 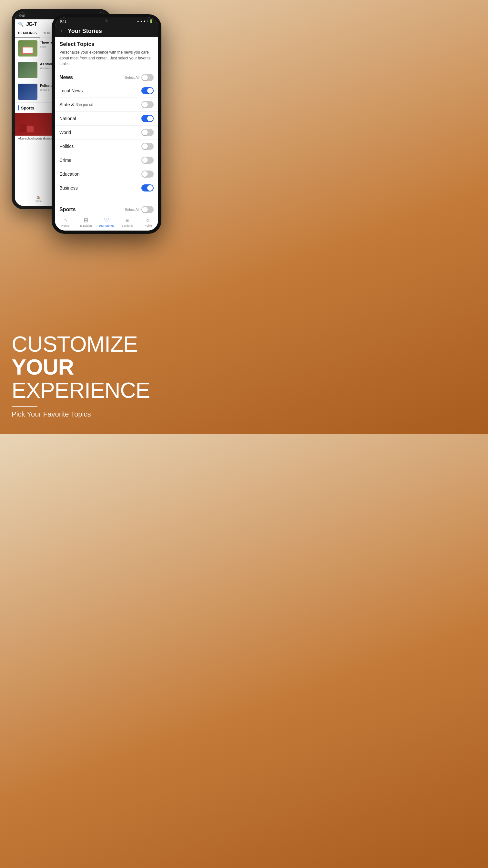 What do you see at coordinates (127, 226) in the screenshot?
I see `nav-sections-label: Sections` at bounding box center [127, 226].